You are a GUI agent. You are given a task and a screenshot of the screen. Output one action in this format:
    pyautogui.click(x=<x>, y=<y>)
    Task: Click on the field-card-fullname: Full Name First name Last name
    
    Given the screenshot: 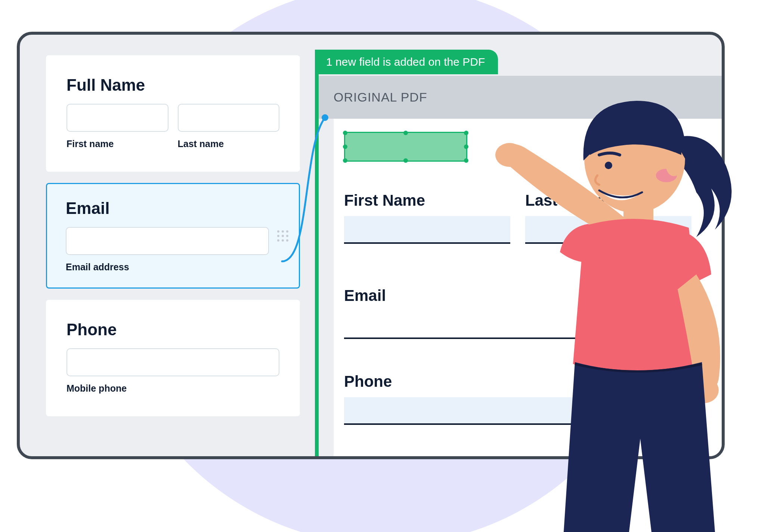 What is the action you would take?
    pyautogui.click(x=173, y=113)
    